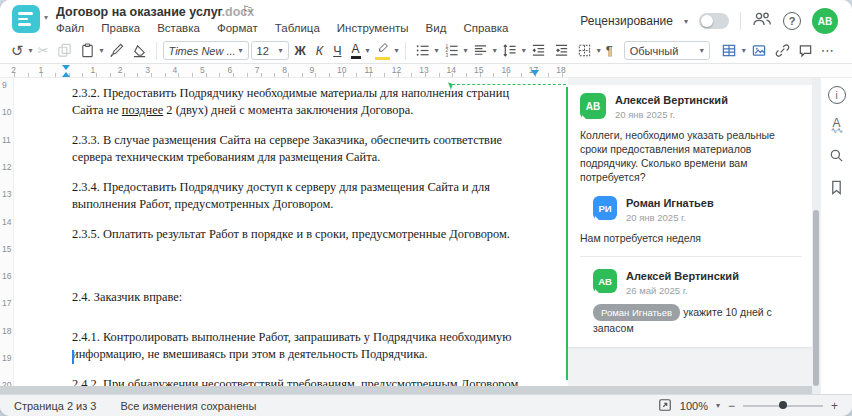 This screenshot has width=852, height=416. I want to click on insert-link-icon, so click(782, 50).